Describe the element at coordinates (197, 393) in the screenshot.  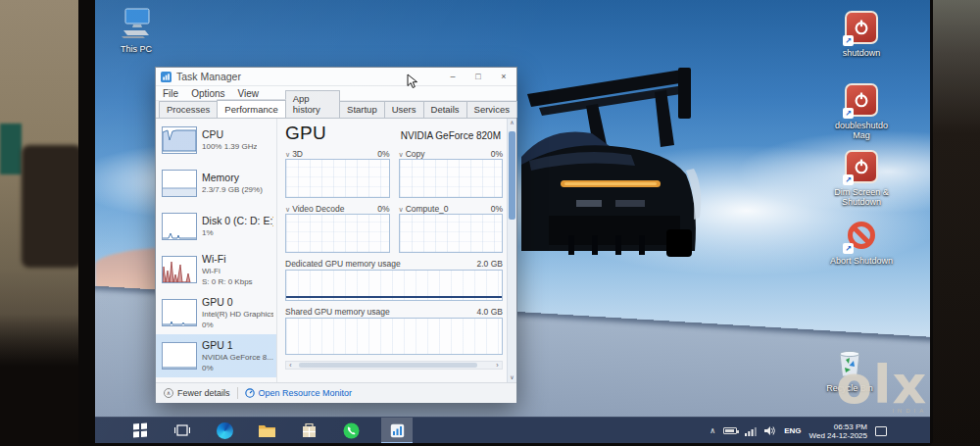
I see `fewer-details-button: ∧ Fewer details` at that location.